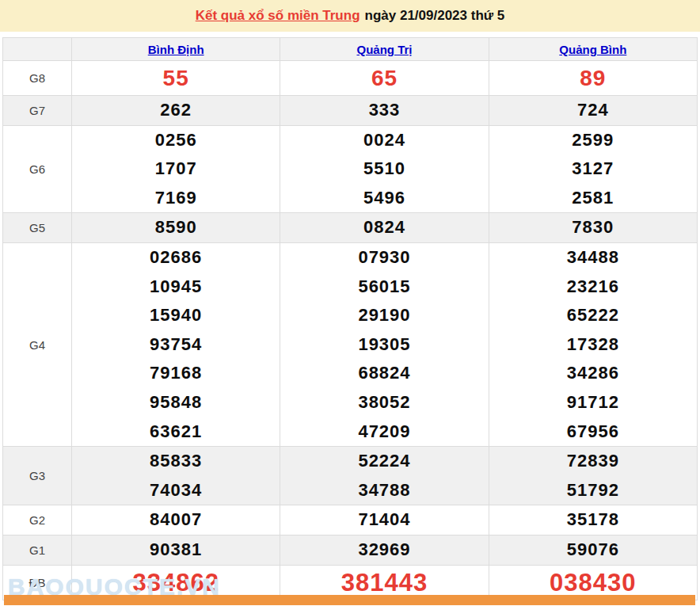  Describe the element at coordinates (384, 374) in the screenshot. I see `prize-number: 68824` at that location.